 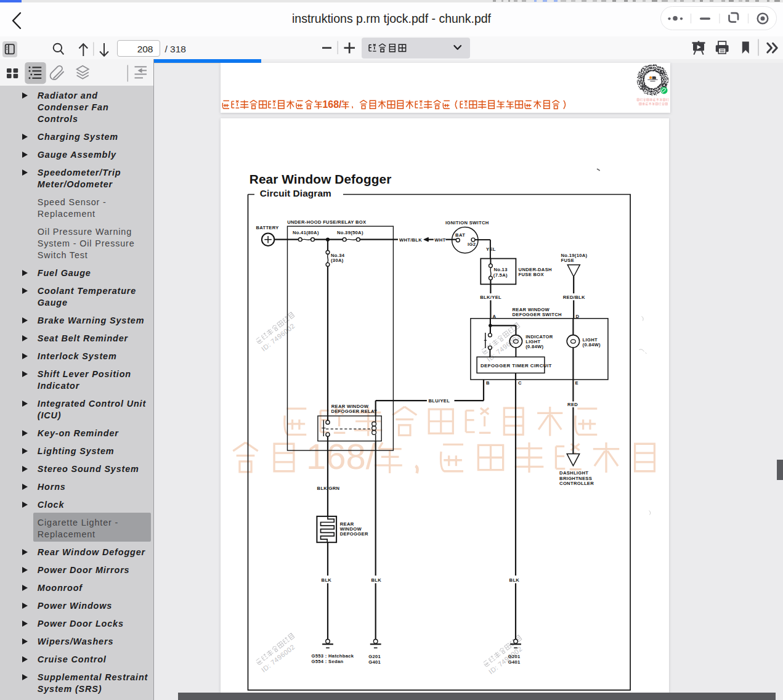 What do you see at coordinates (328, 488) in the screenshot?
I see `svg-text: BLK/GRN` at bounding box center [328, 488].